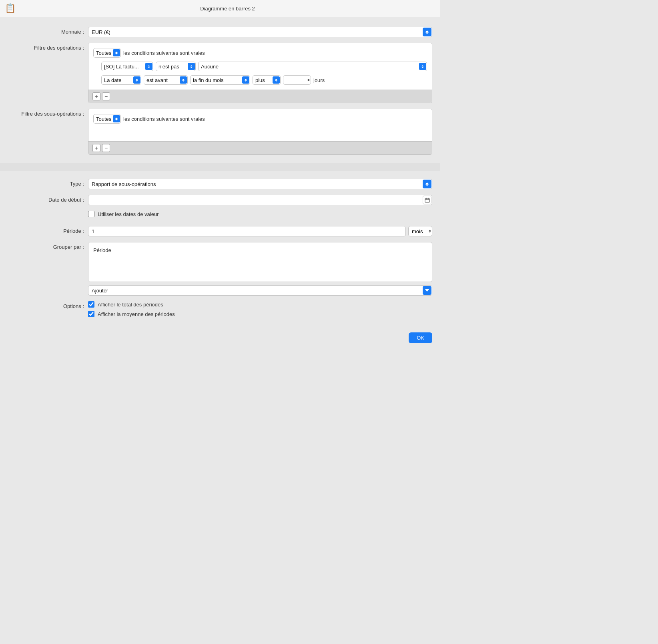  Describe the element at coordinates (176, 66) in the screenshot. I see `operator-select: n'est pas` at that location.